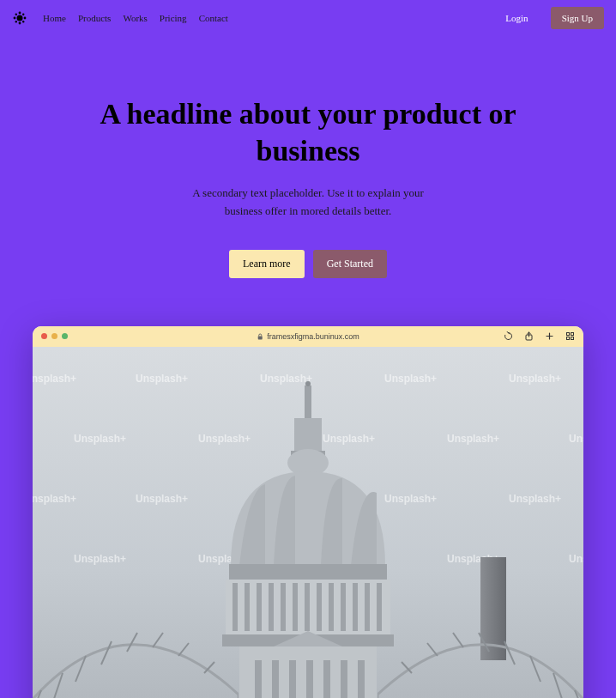 The image size is (616, 698). I want to click on url-text: framesxfigma.buninux.com, so click(313, 337).